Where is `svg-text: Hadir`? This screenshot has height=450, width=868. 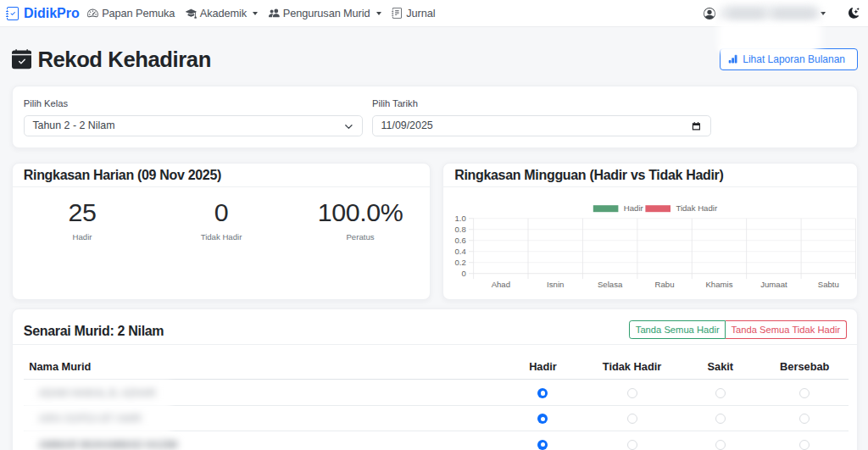
svg-text: Hadir is located at coordinates (634, 208).